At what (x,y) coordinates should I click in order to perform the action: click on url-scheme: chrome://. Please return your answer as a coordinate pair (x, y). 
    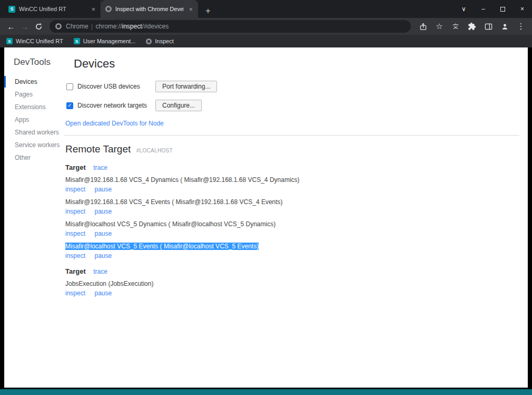
    Looking at the image, I should click on (109, 26).